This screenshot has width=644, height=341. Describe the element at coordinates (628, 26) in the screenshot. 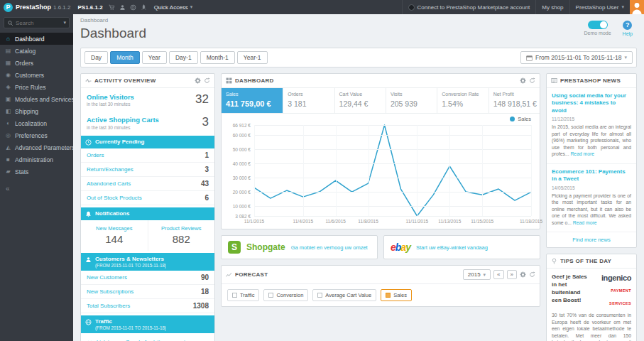

I see `help-icon: ?` at that location.